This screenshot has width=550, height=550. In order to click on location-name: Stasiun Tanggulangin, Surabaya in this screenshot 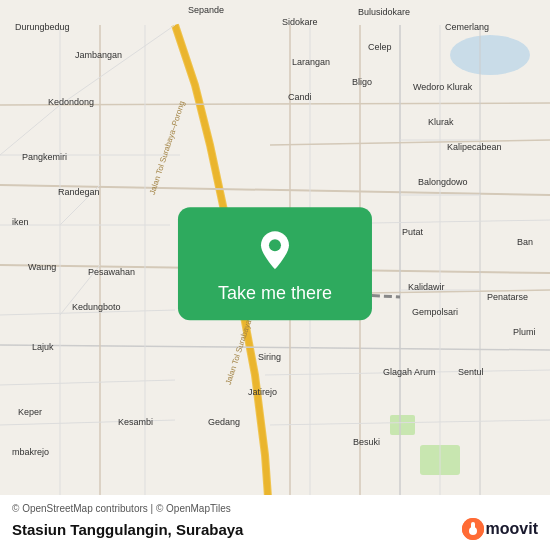, I will do `click(128, 530)`.